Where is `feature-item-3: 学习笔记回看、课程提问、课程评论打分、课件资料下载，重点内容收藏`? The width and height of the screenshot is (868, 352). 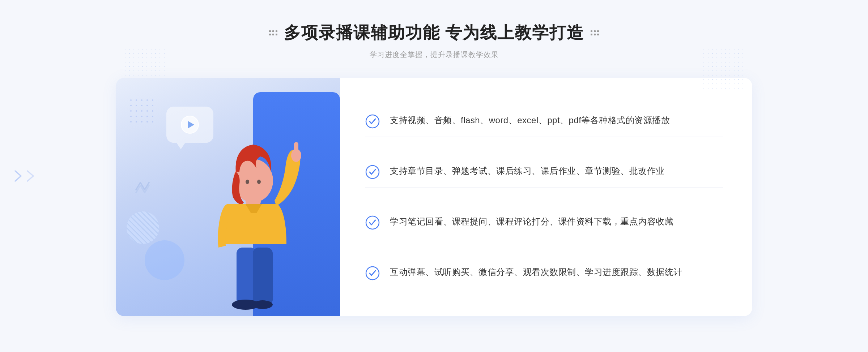 feature-item-3: 学习笔记回看、课程提问、课程评论打分、课件资料下载，重点内容收藏 is located at coordinates (544, 223).